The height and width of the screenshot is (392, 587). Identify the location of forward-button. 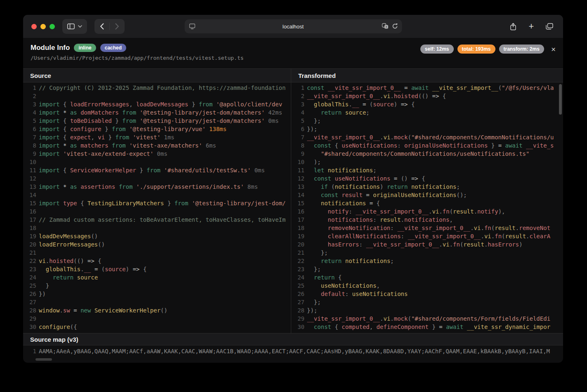
(117, 26).